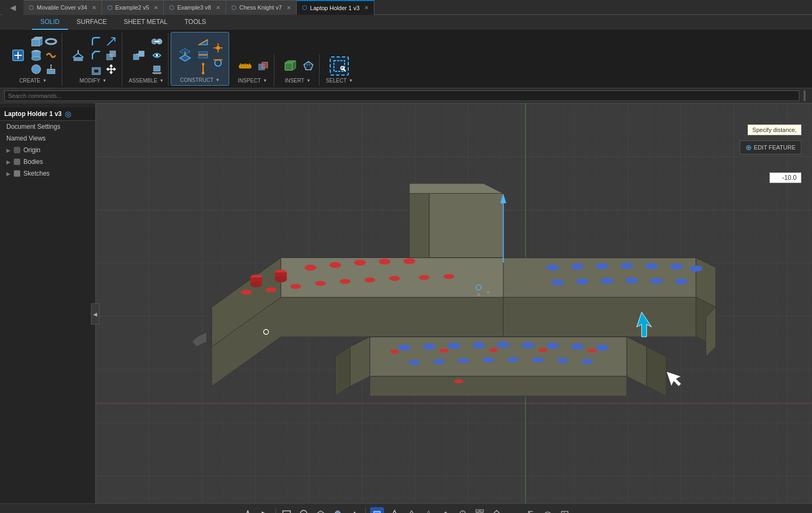  I want to click on tab-label: Example3 v8, so click(194, 7).